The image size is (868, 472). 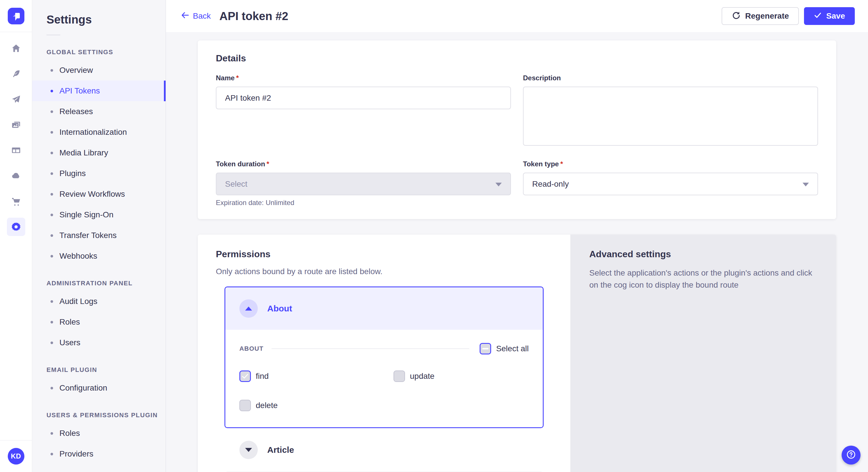 What do you see at coordinates (16, 134) in the screenshot?
I see `rail-icon-list` at bounding box center [16, 134].